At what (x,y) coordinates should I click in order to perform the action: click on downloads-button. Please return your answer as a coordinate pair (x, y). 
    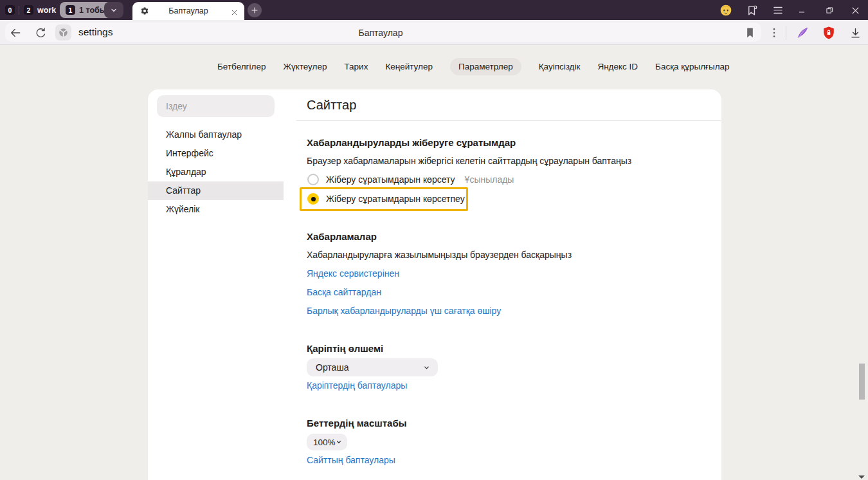
    Looking at the image, I should click on (855, 33).